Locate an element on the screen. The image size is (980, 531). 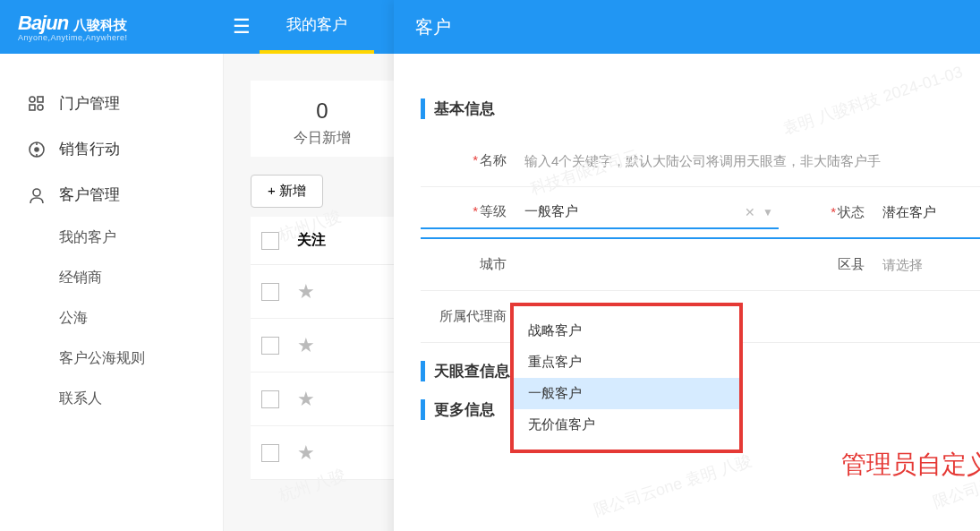
stat-label: 今日新增 is located at coordinates (322, 138).